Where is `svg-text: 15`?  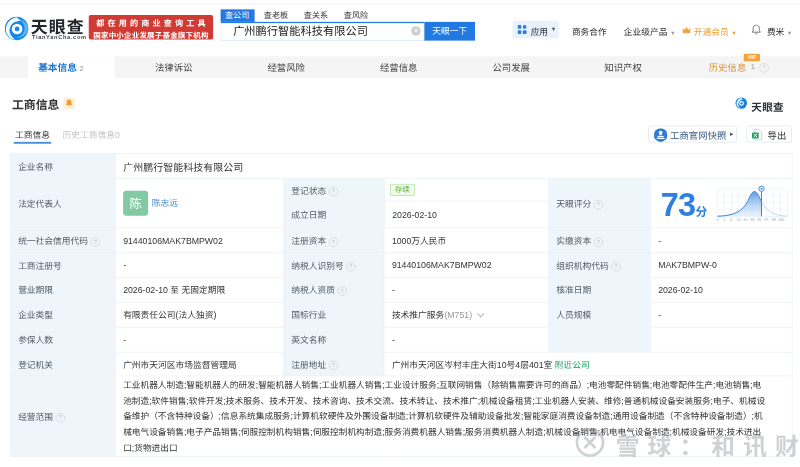
svg-text: 15 is located at coordinates (739, 220).